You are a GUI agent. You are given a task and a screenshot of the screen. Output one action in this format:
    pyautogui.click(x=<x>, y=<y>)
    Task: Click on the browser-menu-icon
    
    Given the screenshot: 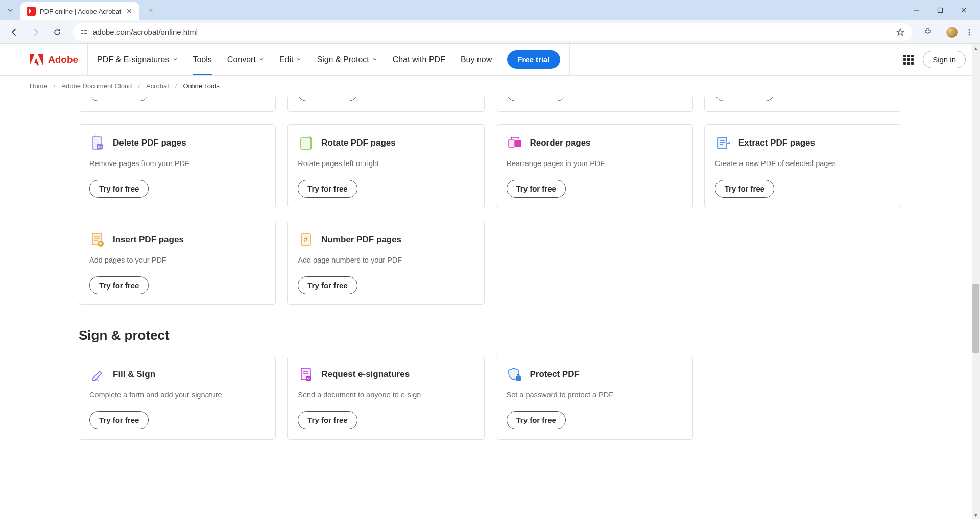 What is the action you would take?
    pyautogui.click(x=969, y=32)
    